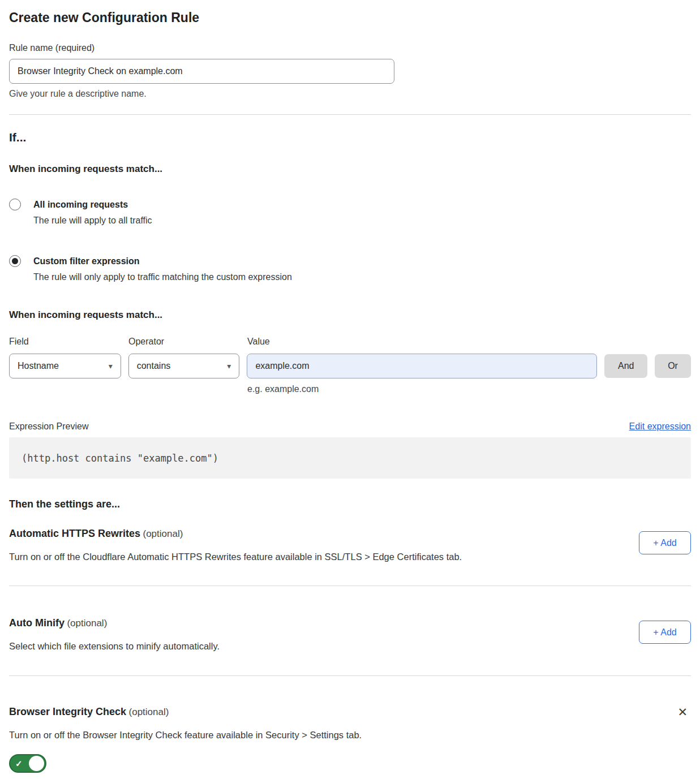  I want to click on add-automatic-https-rewrites-button: + Add, so click(665, 543).